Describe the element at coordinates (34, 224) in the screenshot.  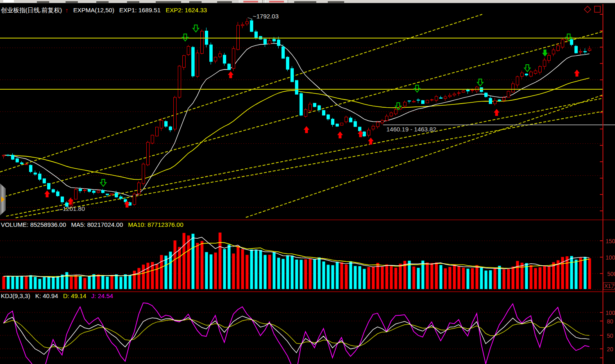
I see `volume-value: VOLUME: 85258936.00` at that location.